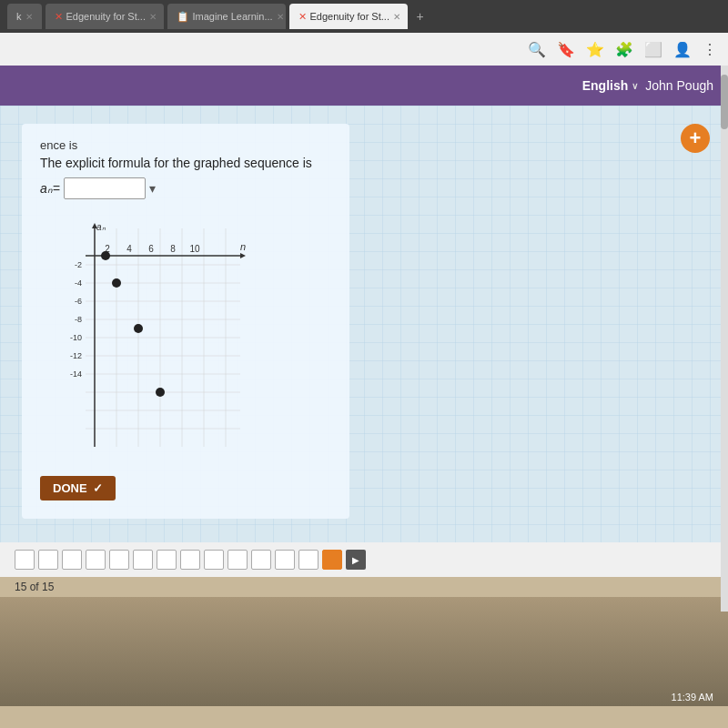 This screenshot has width=728, height=728. I want to click on done-button: DONE ✓, so click(78, 488).